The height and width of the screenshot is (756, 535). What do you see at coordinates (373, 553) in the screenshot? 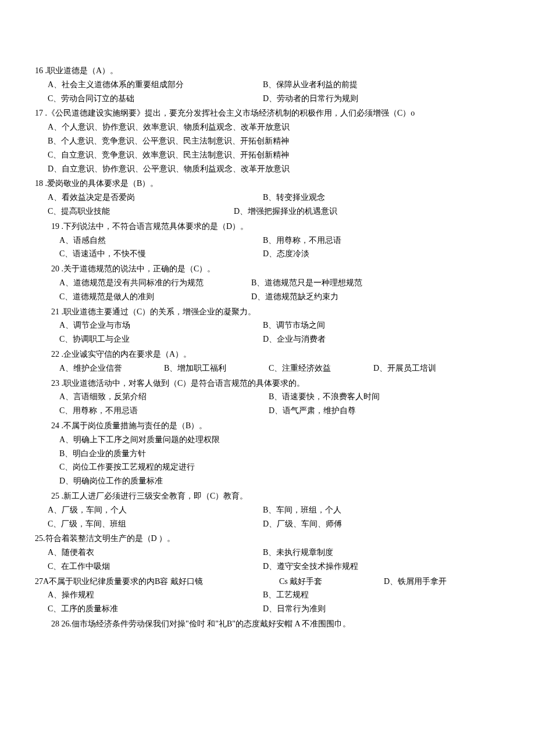
I see `q25b-option-b: B、未执行规章制度` at bounding box center [373, 553].